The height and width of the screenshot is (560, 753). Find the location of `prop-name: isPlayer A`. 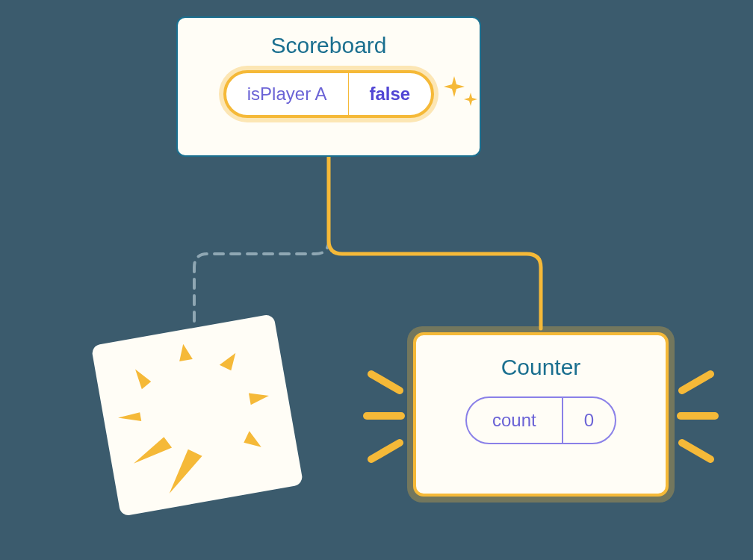

prop-name: isPlayer A is located at coordinates (288, 94).